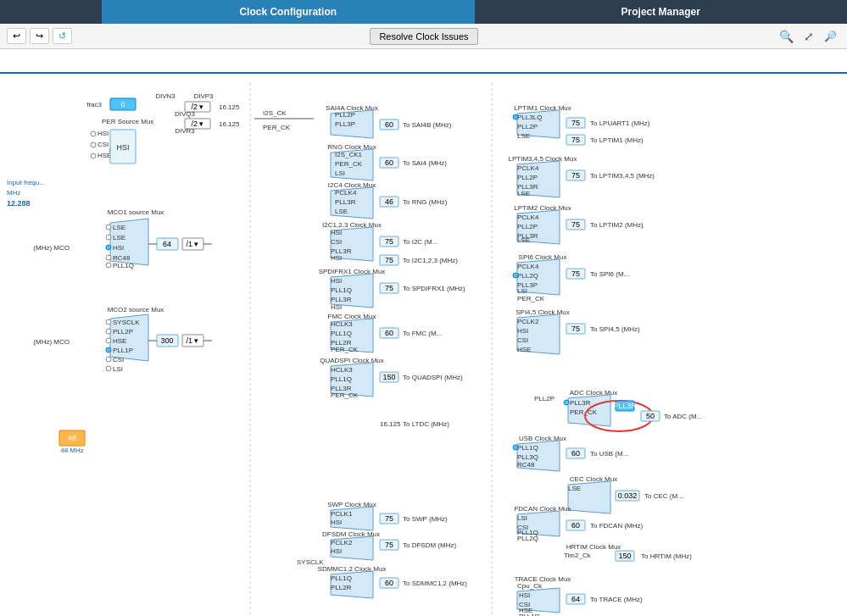 Image resolution: width=847 pixels, height=616 pixels. What do you see at coordinates (72, 451) in the screenshot?
I see `svg-text: 48 MHz` at bounding box center [72, 451].